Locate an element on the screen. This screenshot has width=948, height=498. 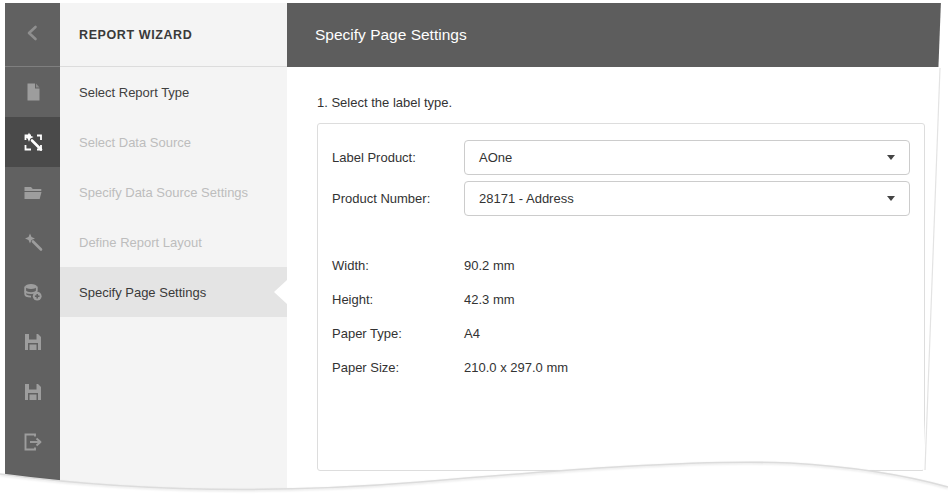
step-select-data-source: Select Data Source is located at coordinates (174, 142).